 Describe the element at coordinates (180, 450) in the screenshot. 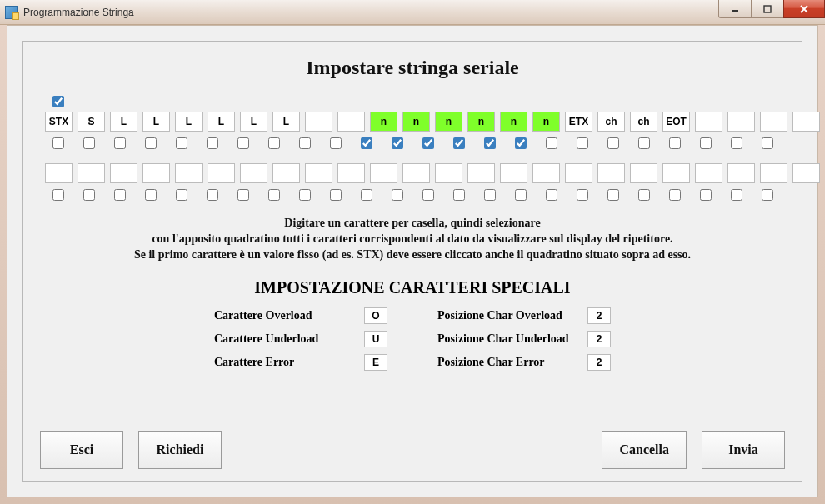

I see `richiedi-button: Richiedi` at that location.